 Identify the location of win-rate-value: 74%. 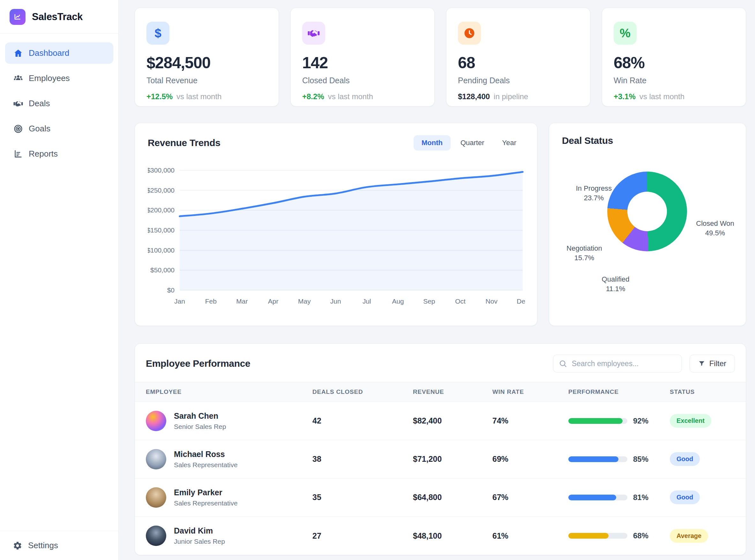
(530, 421).